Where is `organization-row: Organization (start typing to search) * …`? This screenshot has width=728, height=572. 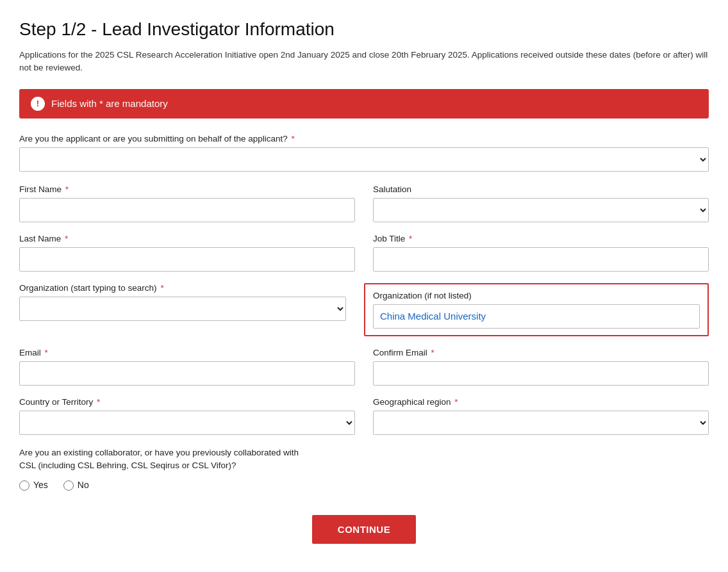 organization-row: Organization (start typing to search) * … is located at coordinates (364, 310).